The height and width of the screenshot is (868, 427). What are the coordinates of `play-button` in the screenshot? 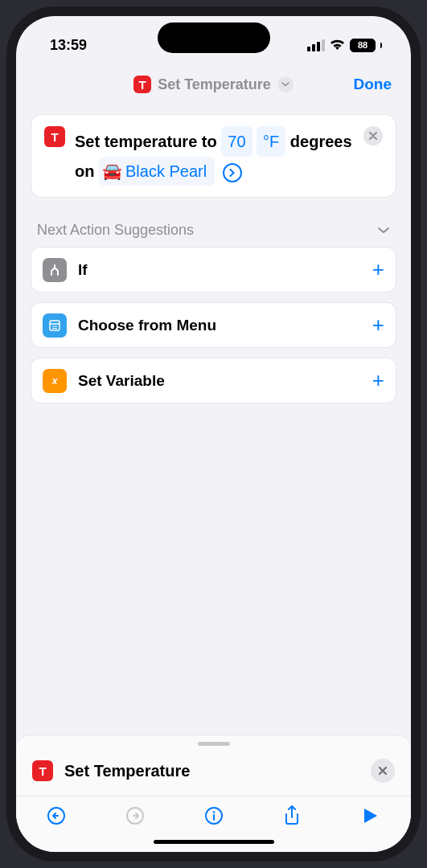 It's located at (371, 816).